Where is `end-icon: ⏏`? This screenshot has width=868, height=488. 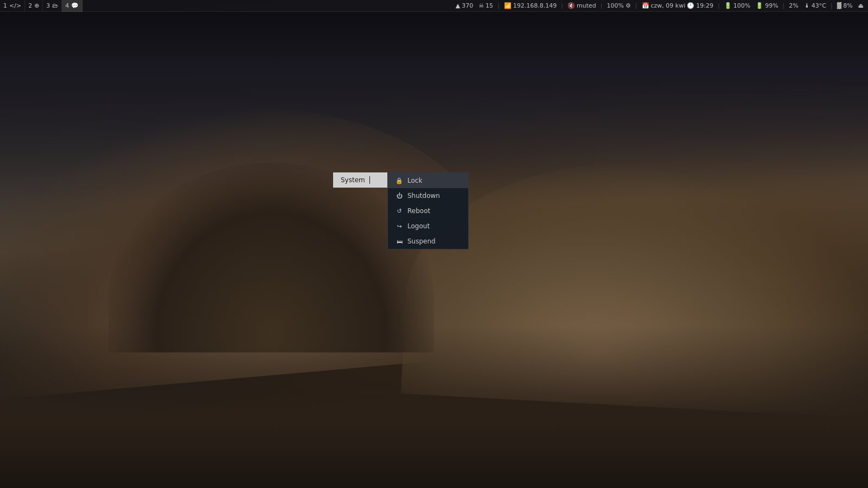
end-icon: ⏏ is located at coordinates (861, 5).